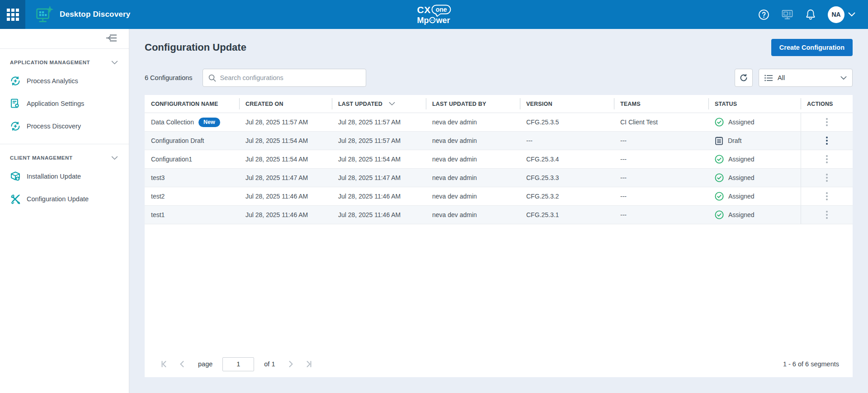 The height and width of the screenshot is (393, 868). What do you see at coordinates (64, 81) in the screenshot?
I see `sidebar-item-process-analytics: Process Analytics` at bounding box center [64, 81].